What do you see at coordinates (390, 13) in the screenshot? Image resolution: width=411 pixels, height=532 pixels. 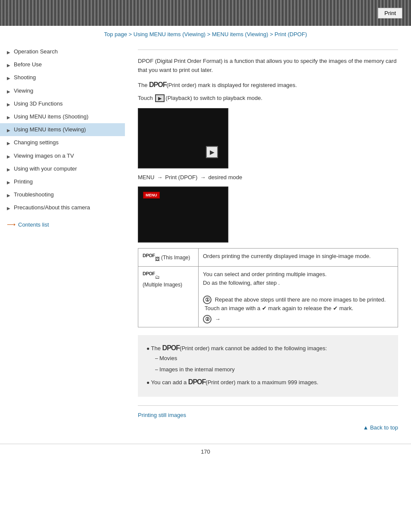 I see `print-button: Print` at bounding box center [390, 13].